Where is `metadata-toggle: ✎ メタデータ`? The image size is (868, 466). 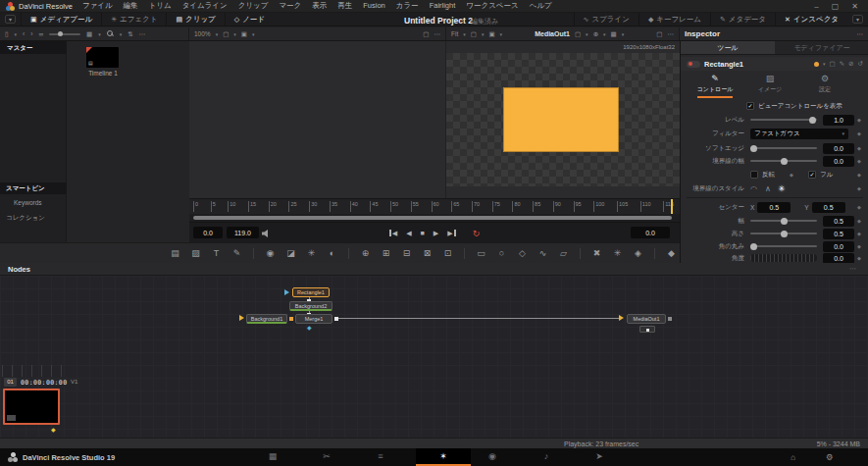 metadata-toggle: ✎ メタデータ is located at coordinates (742, 20).